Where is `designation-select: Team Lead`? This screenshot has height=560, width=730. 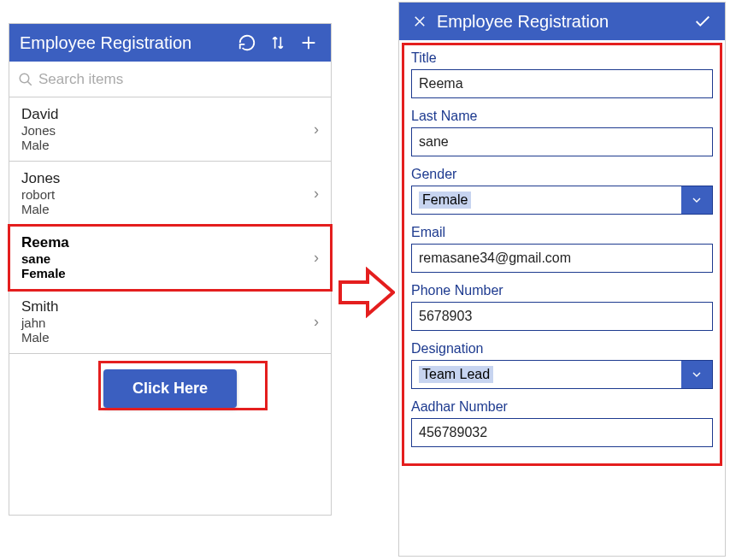 designation-select: Team Lead is located at coordinates (562, 374).